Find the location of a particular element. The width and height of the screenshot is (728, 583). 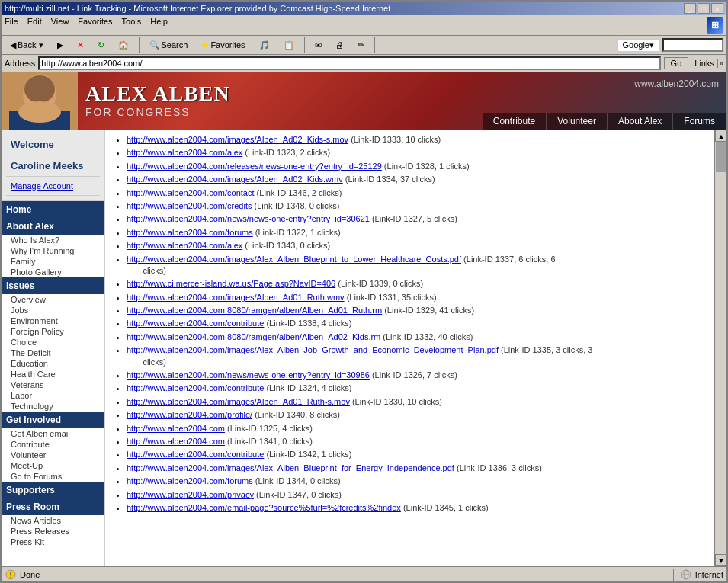

scrollbar: ▲ ▼ is located at coordinates (720, 348).